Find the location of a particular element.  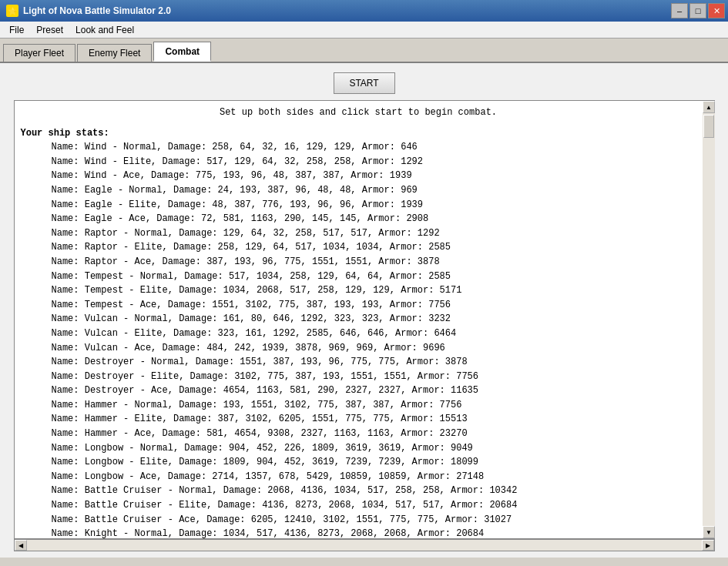

list-item: Name: Wind - Normal, Damage: 258, 64, 32… is located at coordinates (359, 148).